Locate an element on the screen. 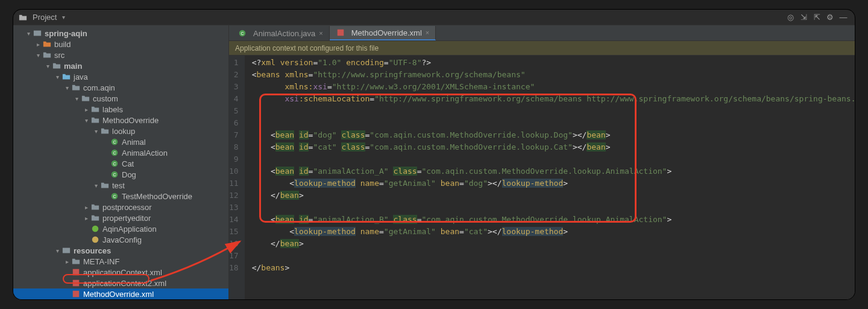 The width and height of the screenshot is (868, 309). collapse-icon: ⇱ is located at coordinates (817, 18).